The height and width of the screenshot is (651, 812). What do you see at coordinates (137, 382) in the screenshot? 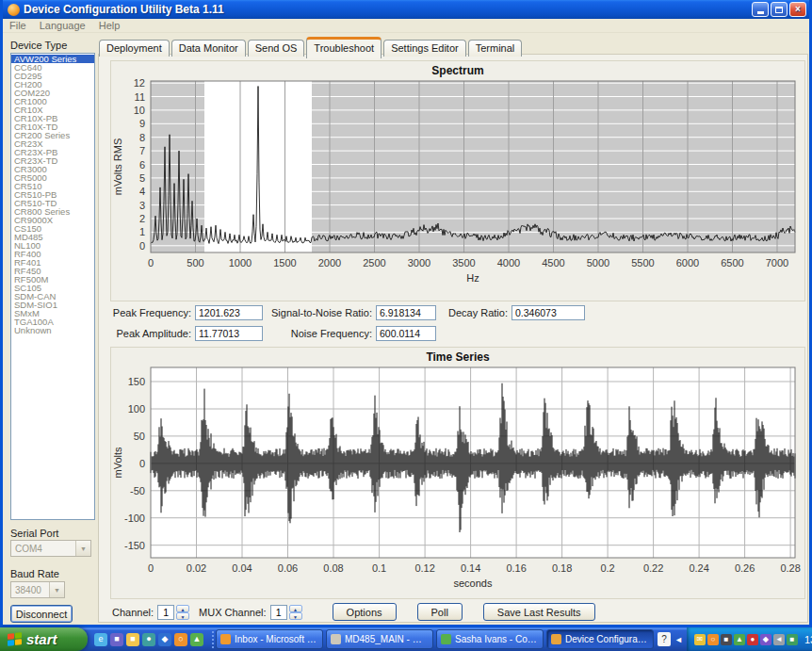
I see `svg-text: 150` at bounding box center [137, 382].